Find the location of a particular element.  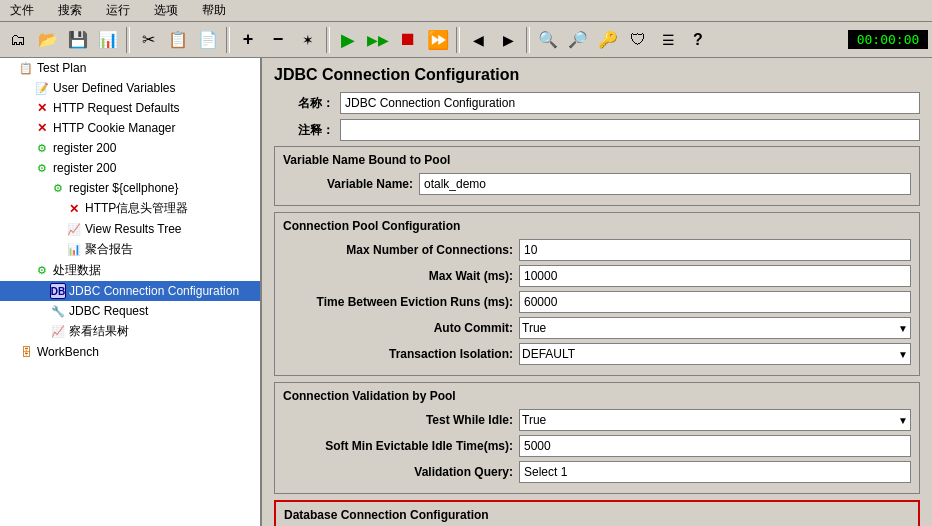

thread-icon: ⚙ is located at coordinates (42, 168).